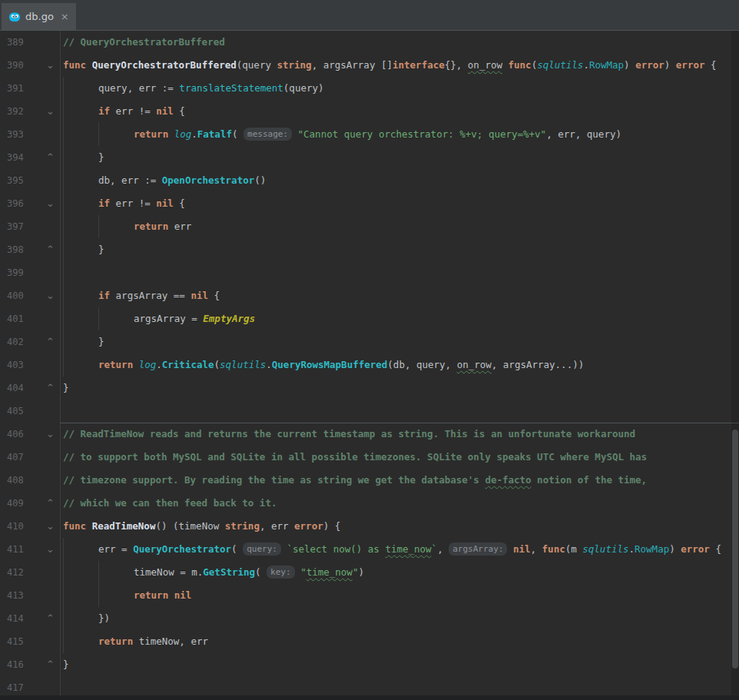  Describe the element at coordinates (15, 42) in the screenshot. I see `line-number: 389` at that location.